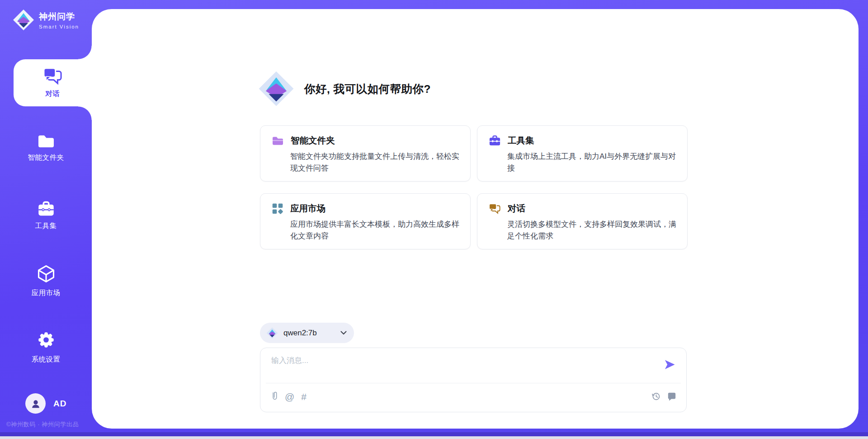 This screenshot has width=868, height=439. I want to click on message-bubble-icon, so click(672, 396).